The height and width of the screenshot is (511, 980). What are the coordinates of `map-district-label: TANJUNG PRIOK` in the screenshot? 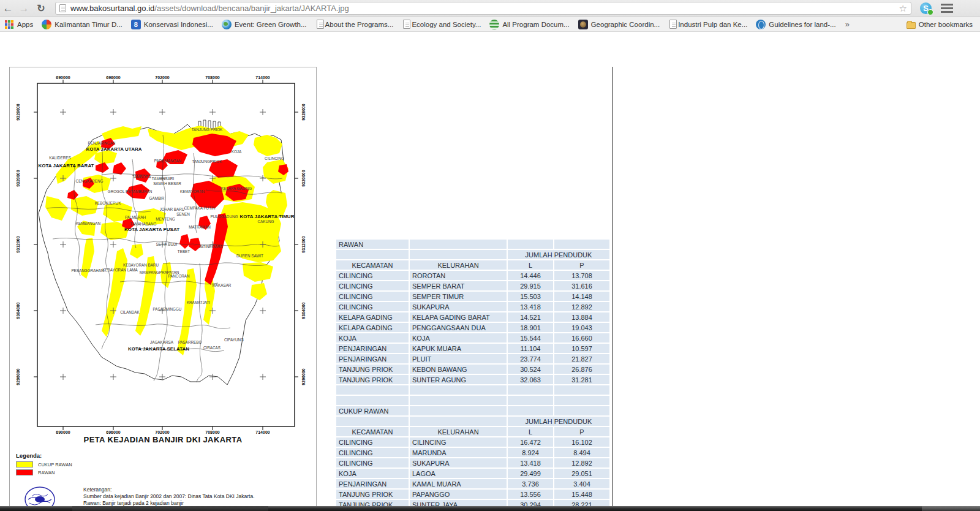 It's located at (207, 130).